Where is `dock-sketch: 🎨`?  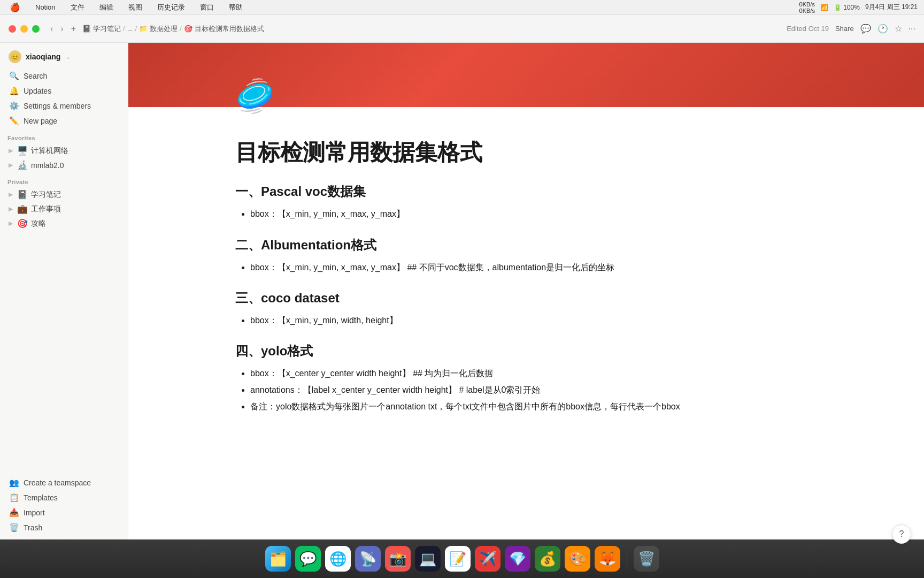
dock-sketch: 🎨 is located at coordinates (578, 559).